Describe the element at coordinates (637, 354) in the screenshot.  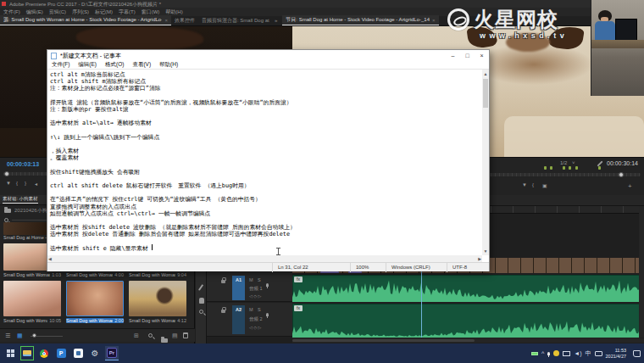
I see `action-center-icon` at that location.